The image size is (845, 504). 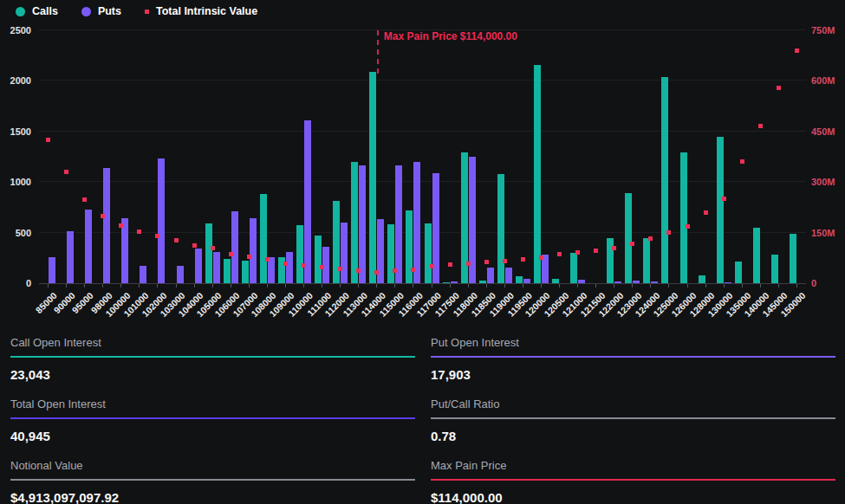 What do you see at coordinates (633, 497) in the screenshot?
I see `stat-value: $114,000.00` at bounding box center [633, 497].